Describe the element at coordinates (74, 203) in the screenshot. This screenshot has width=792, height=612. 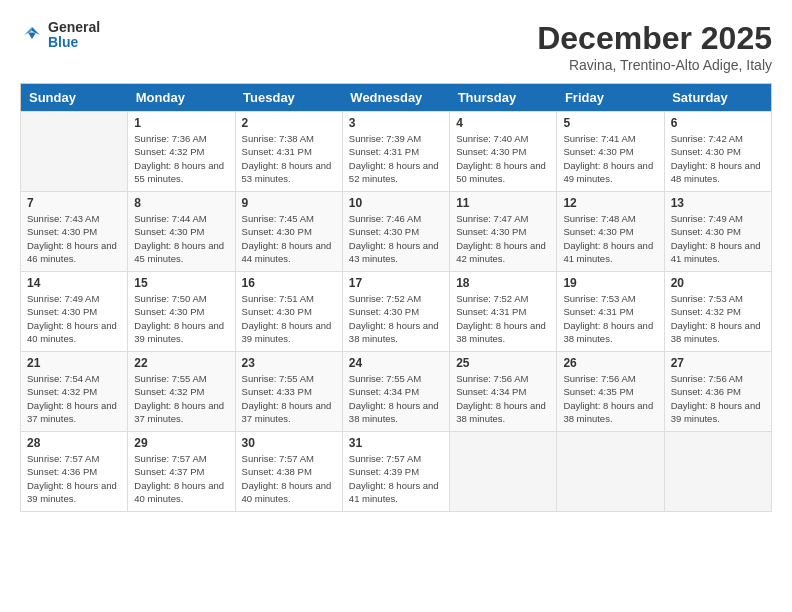
I see `day-number: 7` at that location.